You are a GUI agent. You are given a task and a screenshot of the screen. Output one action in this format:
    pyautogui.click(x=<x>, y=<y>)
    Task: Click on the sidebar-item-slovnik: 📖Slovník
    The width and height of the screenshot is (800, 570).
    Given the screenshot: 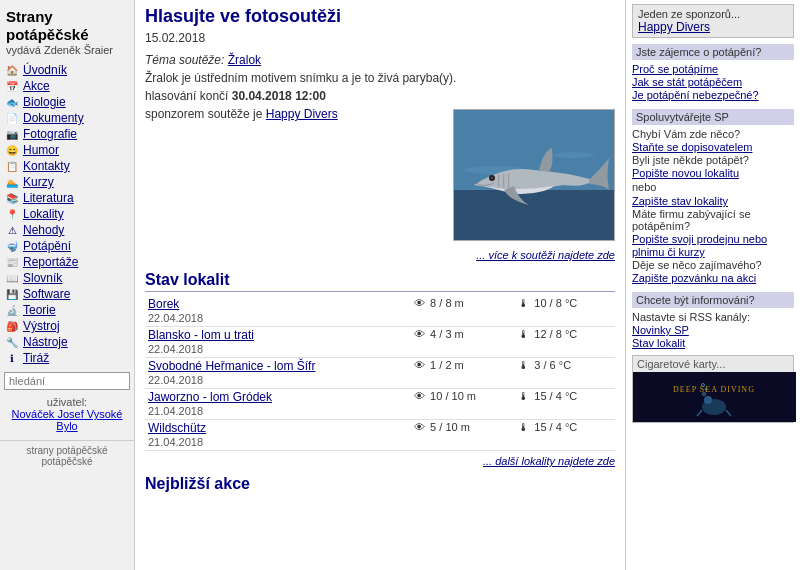 What is the action you would take?
    pyautogui.click(x=67, y=278)
    